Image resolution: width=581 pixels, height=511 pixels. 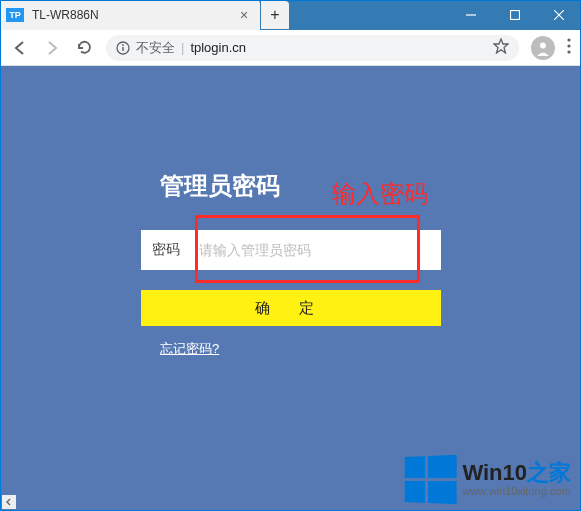 I want to click on password-input, so click(x=316, y=250).